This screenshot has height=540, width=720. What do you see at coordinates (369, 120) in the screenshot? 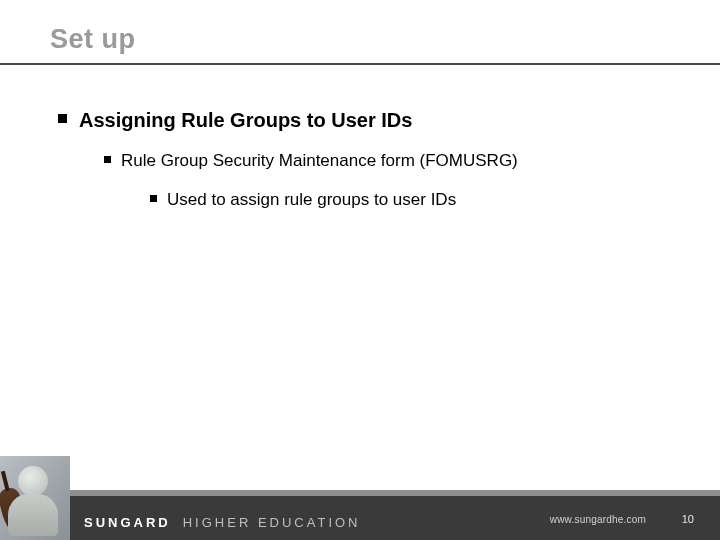
I see `bullet-level-1: Assigning Rule Groups to User IDs` at bounding box center [369, 120].